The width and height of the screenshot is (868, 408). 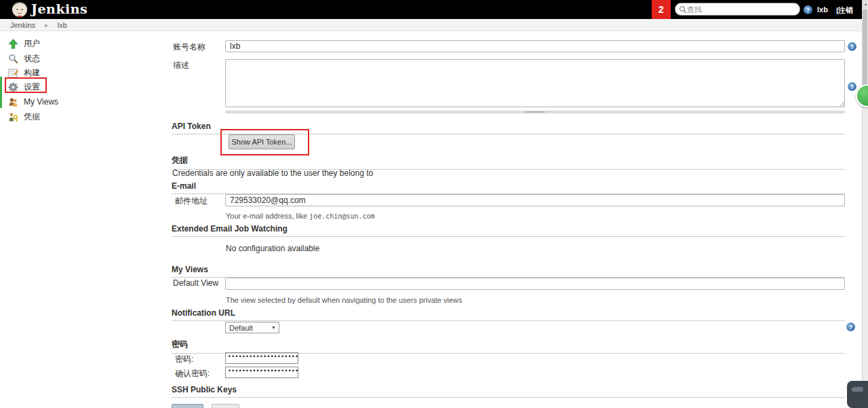 What do you see at coordinates (535, 112) in the screenshot?
I see `textarea-drag-bar` at bounding box center [535, 112].